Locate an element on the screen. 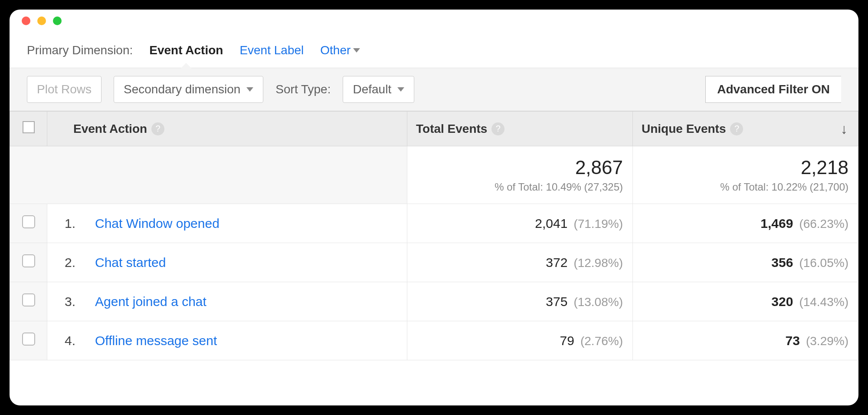 The height and width of the screenshot is (415, 868). summary-unique-sub: % of Total: 10.22% (21,700) is located at coordinates (745, 187).